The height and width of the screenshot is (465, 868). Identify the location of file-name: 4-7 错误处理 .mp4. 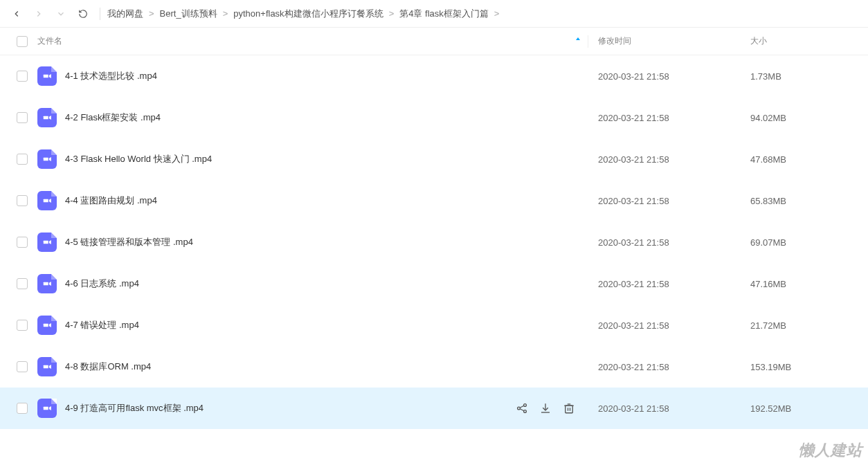
(102, 325).